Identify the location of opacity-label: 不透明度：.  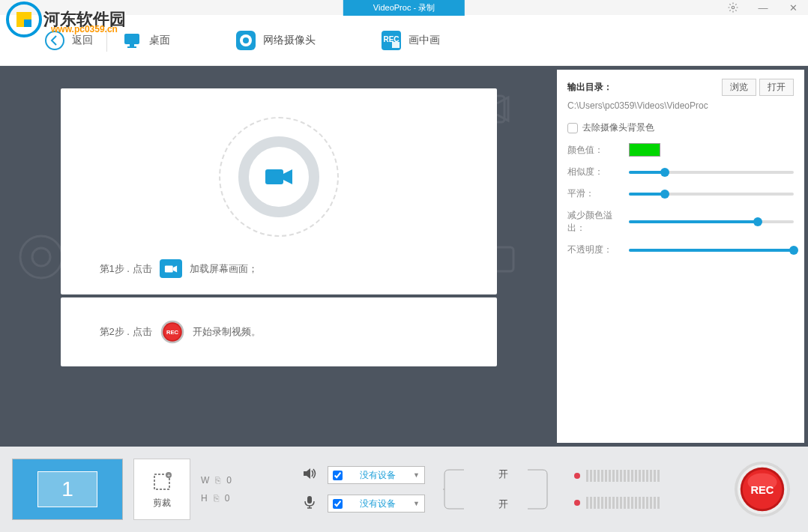
(595, 250).